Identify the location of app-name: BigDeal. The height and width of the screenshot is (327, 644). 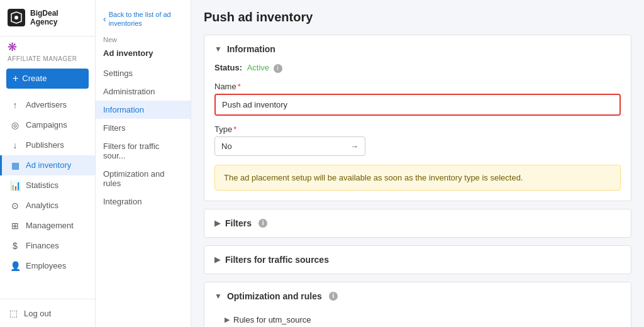
(44, 13).